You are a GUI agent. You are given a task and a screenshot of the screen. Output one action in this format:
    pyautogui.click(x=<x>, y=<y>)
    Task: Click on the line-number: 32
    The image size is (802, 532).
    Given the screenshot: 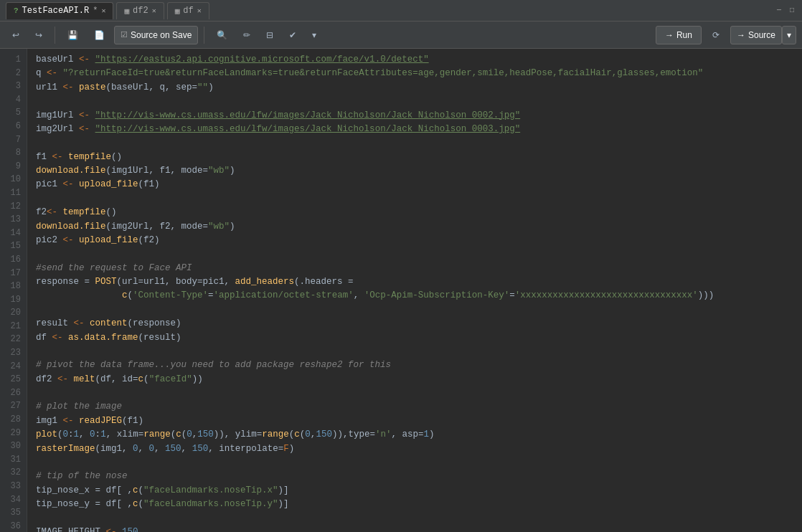 What is the action you would take?
    pyautogui.click(x=11, y=473)
    